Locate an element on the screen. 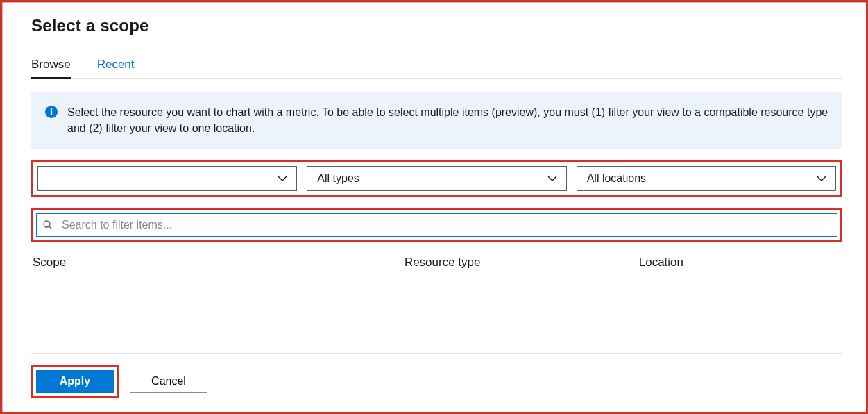 This screenshot has width=868, height=414. tab-label: Recent is located at coordinates (116, 64).